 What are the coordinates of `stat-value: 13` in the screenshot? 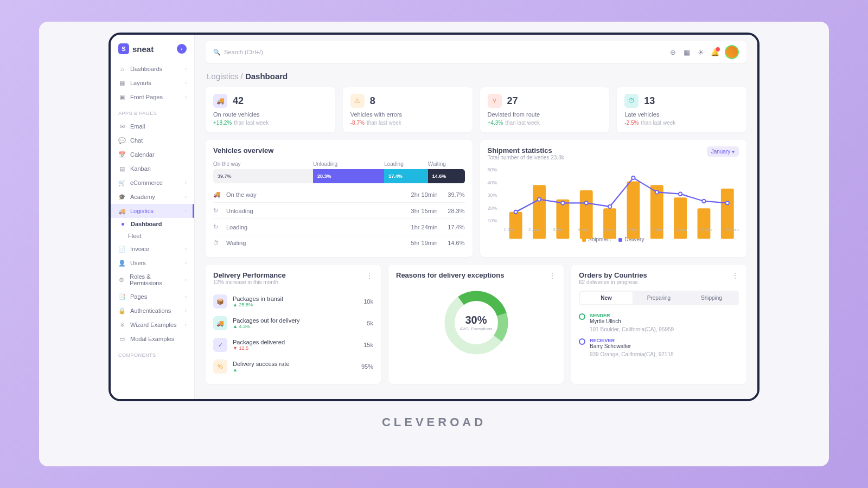 It's located at (649, 101).